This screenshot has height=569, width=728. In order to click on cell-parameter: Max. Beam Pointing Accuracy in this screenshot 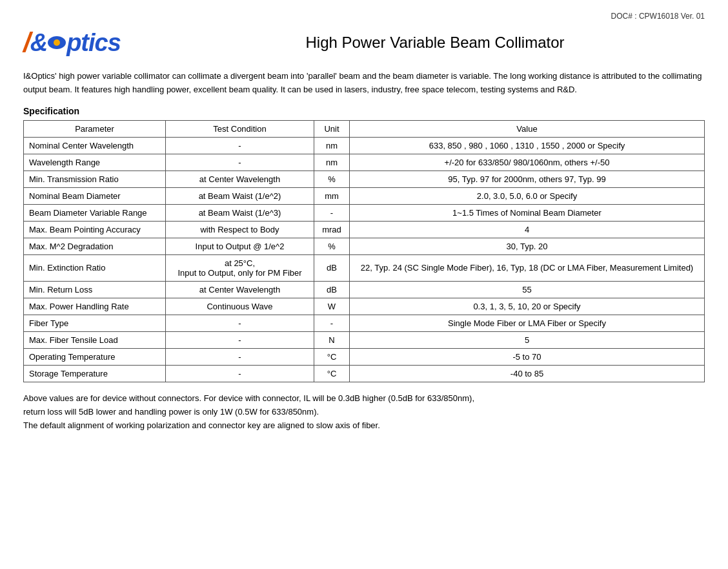, I will do `click(95, 229)`.